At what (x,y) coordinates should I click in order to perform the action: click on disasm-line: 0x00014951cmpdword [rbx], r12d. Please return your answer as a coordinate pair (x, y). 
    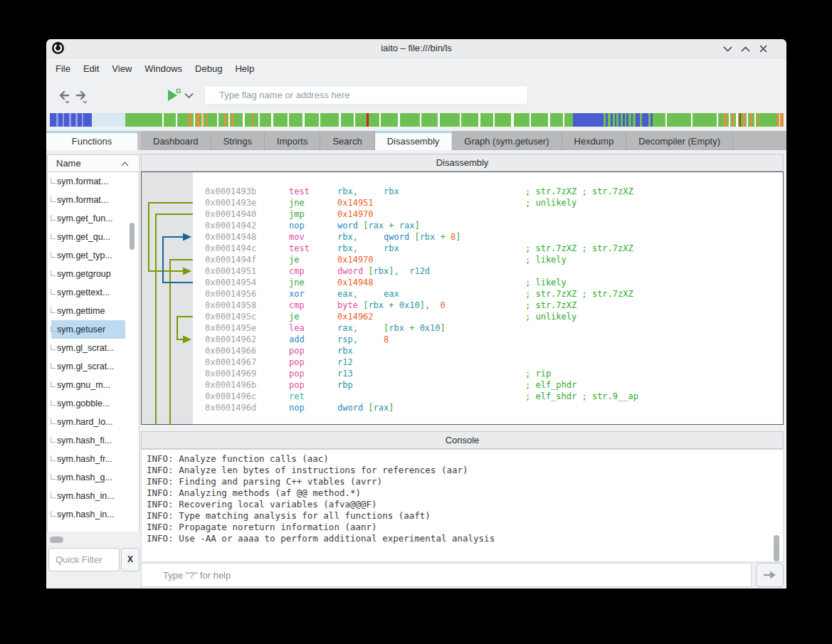
    Looking at the image, I should click on (463, 271).